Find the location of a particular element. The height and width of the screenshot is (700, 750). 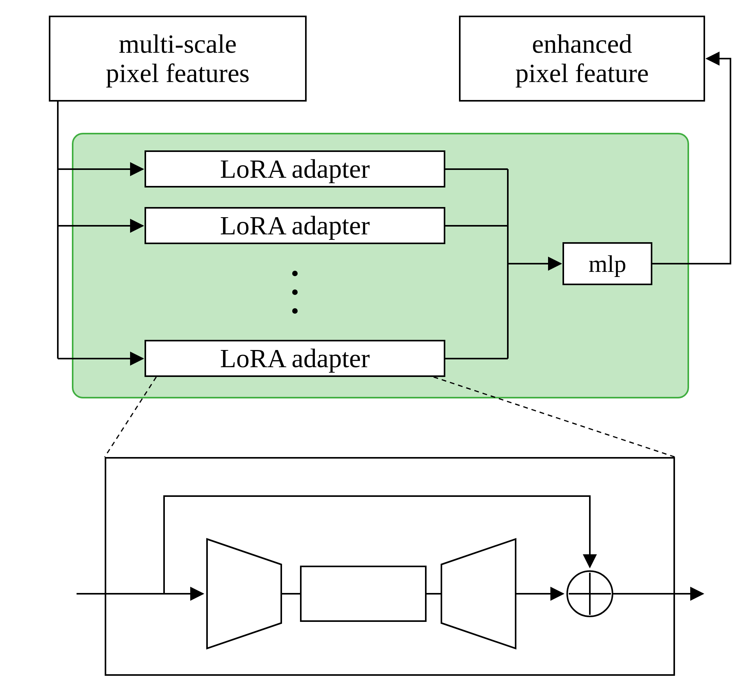

lora-adapter-label-1: LoRA adapter is located at coordinates (295, 169).